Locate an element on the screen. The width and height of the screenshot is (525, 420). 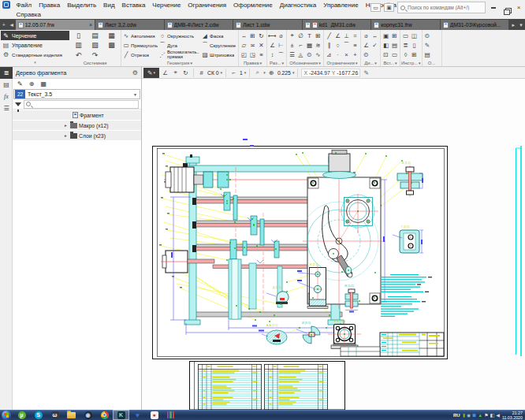
document-tab: Лист 1.cdw is located at coordinates (268, 25).